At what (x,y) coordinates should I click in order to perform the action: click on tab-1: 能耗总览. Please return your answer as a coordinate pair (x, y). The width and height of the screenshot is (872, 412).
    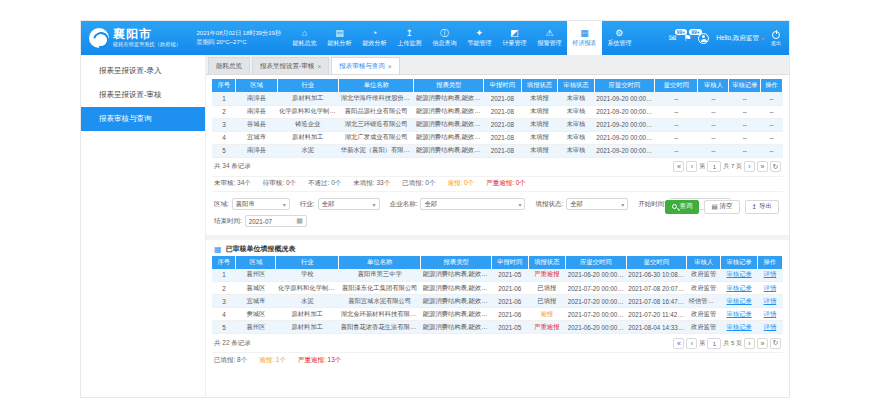
    Looking at the image, I should click on (229, 66).